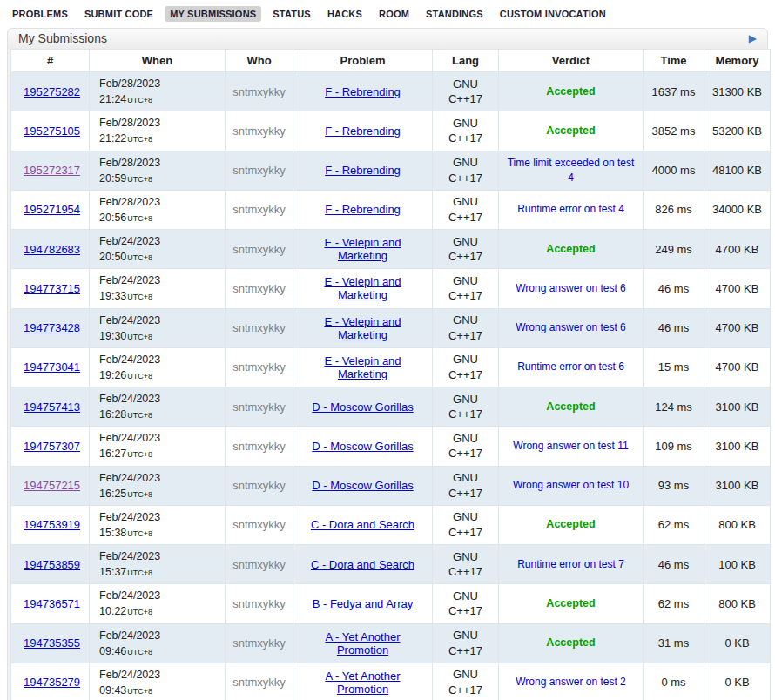 This screenshot has width=775, height=700. I want to click on submission-id-link: 194757307, so click(52, 446).